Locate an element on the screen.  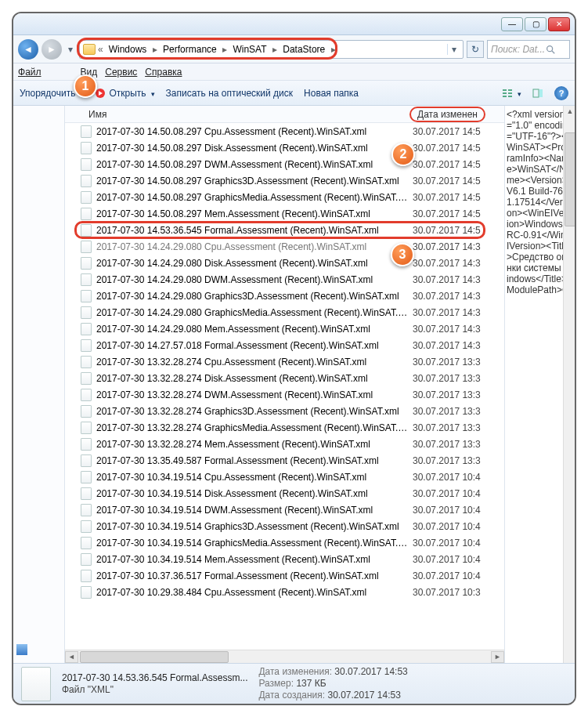
file-name: 2017-07-30 10.34.19.514 Graphics3D.Asses… is located at coordinates (252, 527).